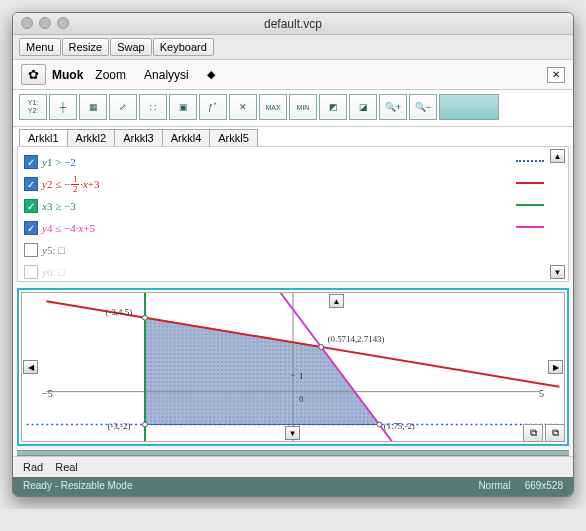 The width and height of the screenshot is (586, 531). What do you see at coordinates (45, 23) in the screenshot?
I see `min-dot` at bounding box center [45, 23].